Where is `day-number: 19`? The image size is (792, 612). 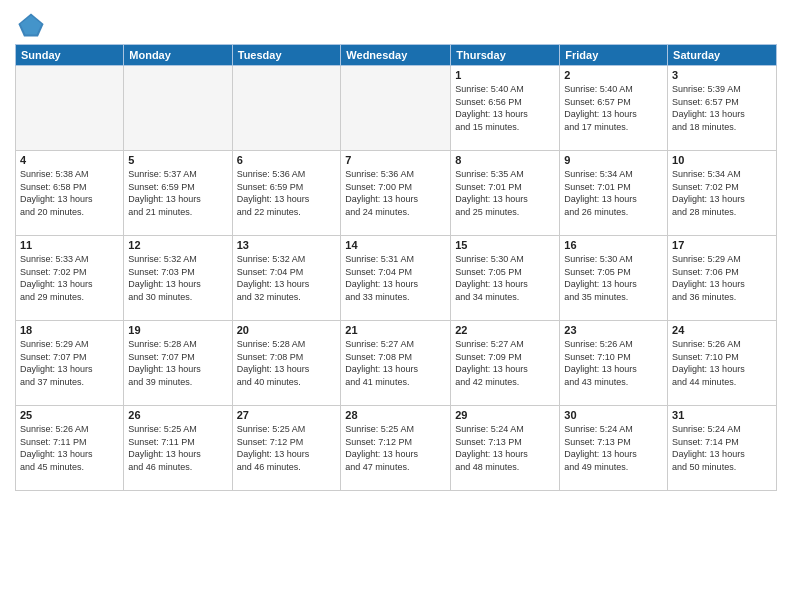 day-number: 19 is located at coordinates (178, 330).